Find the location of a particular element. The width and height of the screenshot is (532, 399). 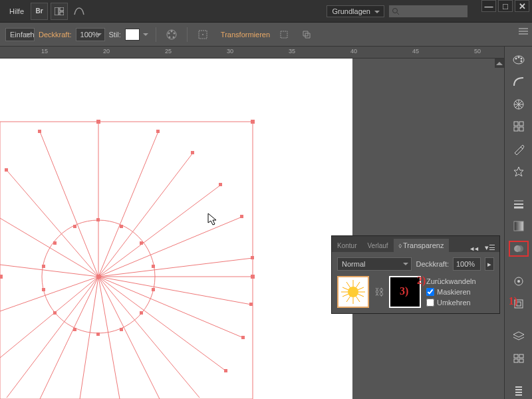

gpu-icon is located at coordinates (79, 11).